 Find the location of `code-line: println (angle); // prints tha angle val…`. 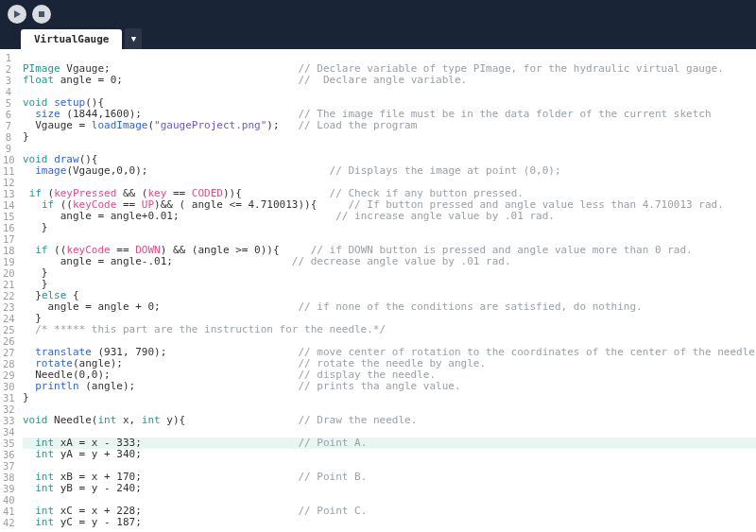

code-line: println (angle); // prints tha angle val… is located at coordinates (389, 386).